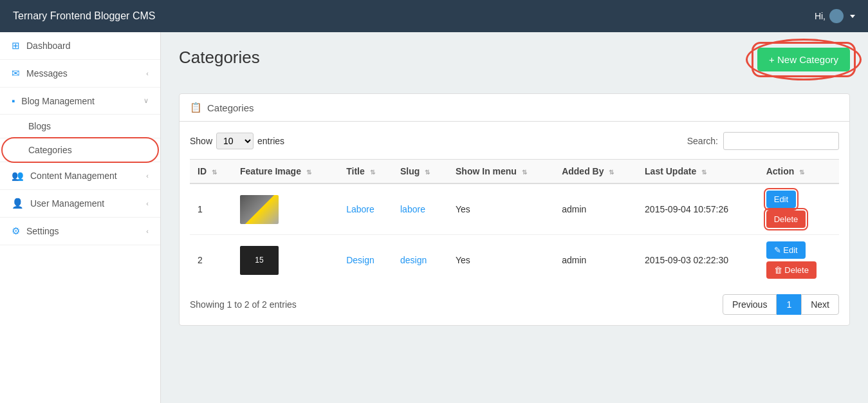 The height and width of the screenshot is (403, 868). I want to click on cell-slug: labore, so click(420, 209).